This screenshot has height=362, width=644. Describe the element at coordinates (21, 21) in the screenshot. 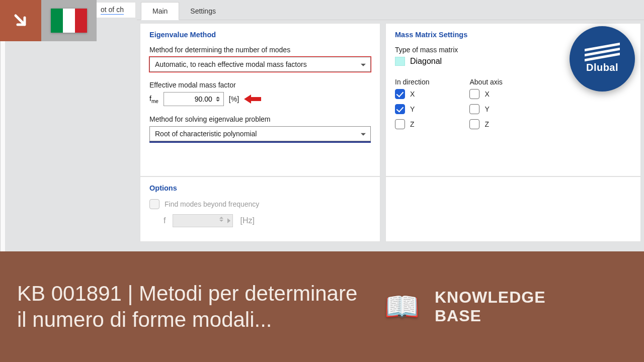

I see `arrow-down-right-icon` at that location.